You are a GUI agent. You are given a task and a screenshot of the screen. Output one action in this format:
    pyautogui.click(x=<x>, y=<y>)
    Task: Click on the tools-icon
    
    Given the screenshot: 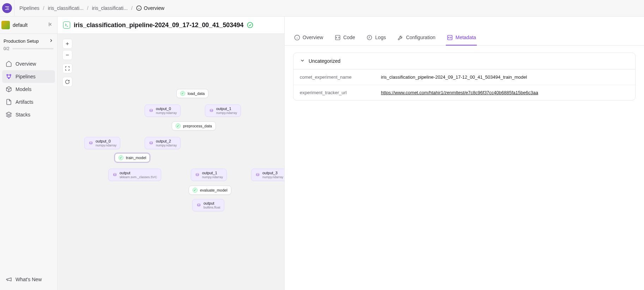 What is the action you would take?
    pyautogui.click(x=400, y=37)
    